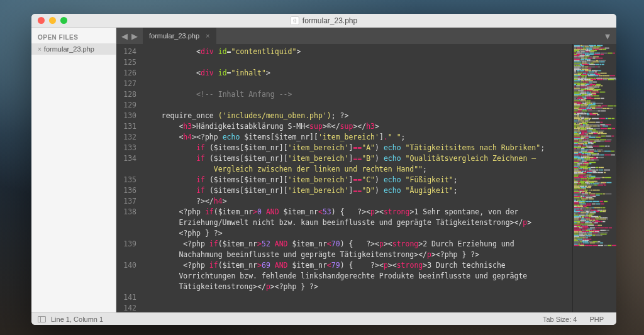 The height and width of the screenshot is (335, 644). Describe the element at coordinates (74, 49) in the screenshot. I see `sidebar-file-item: × formular_23.php` at that location.